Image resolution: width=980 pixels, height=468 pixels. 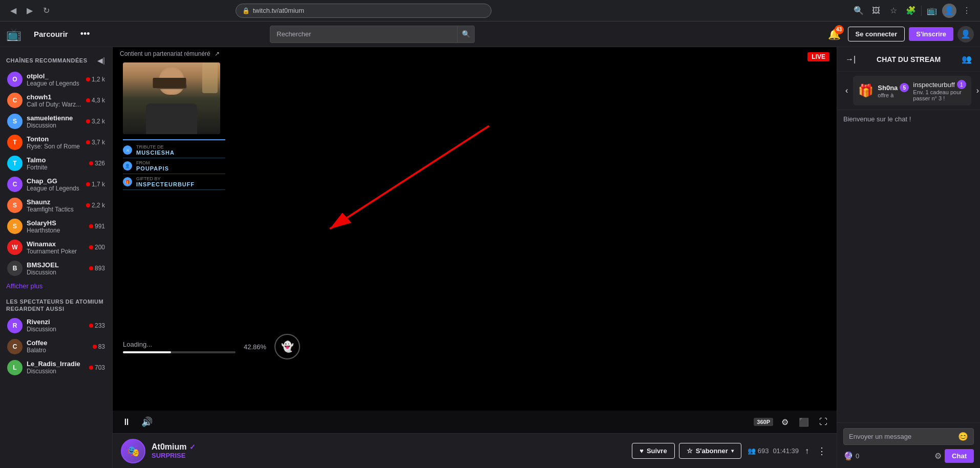 What do you see at coordinates (56, 142) in the screenshot?
I see `sidebar-item: T Tonton Ryse: Son of Rome 3,7 k` at bounding box center [56, 142].